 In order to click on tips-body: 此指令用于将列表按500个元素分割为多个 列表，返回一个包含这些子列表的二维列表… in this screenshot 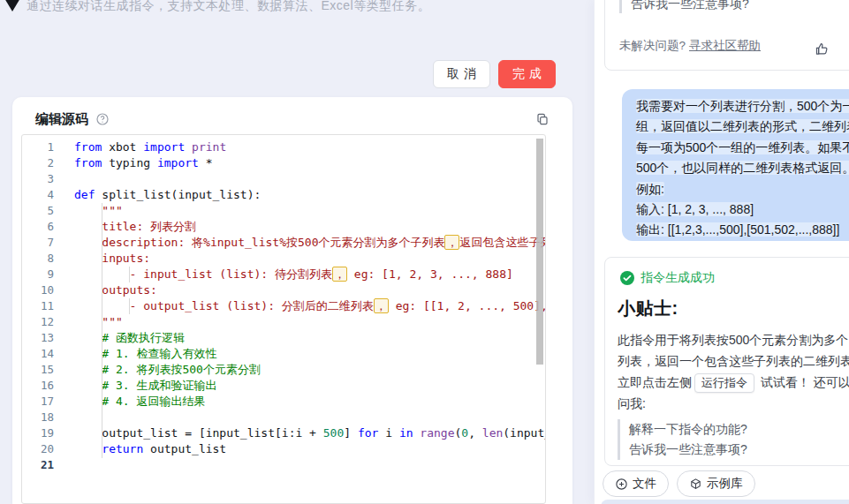, I will do `click(733, 372)`.